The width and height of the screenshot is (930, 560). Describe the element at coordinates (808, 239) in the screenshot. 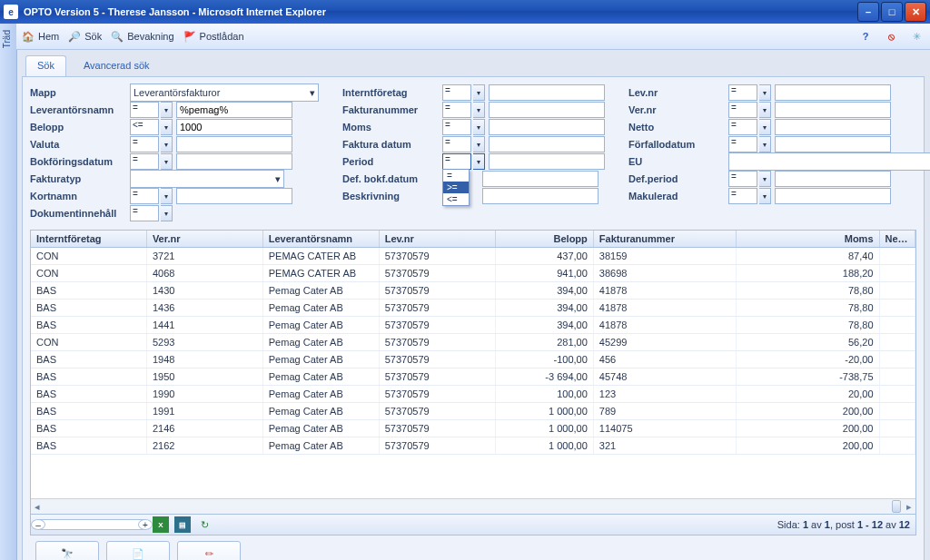

I see `col-moms: Moms` at that location.